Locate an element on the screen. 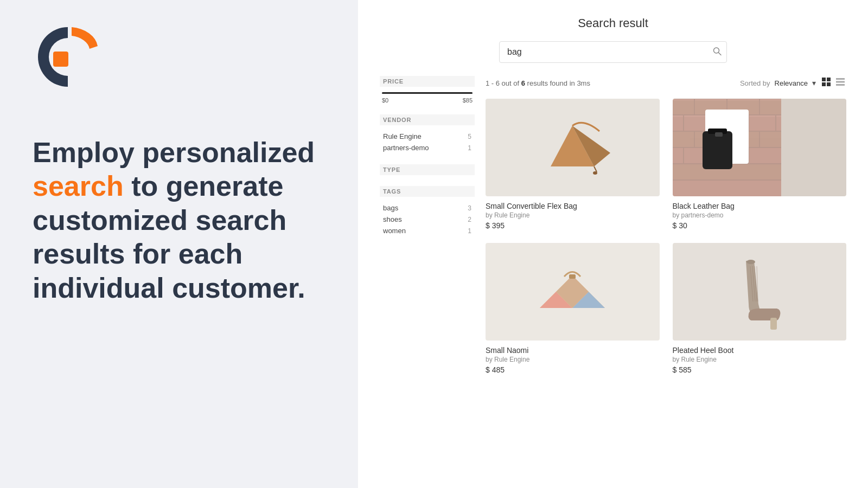  vendor-item-1: partners-demo 1 is located at coordinates (427, 147).